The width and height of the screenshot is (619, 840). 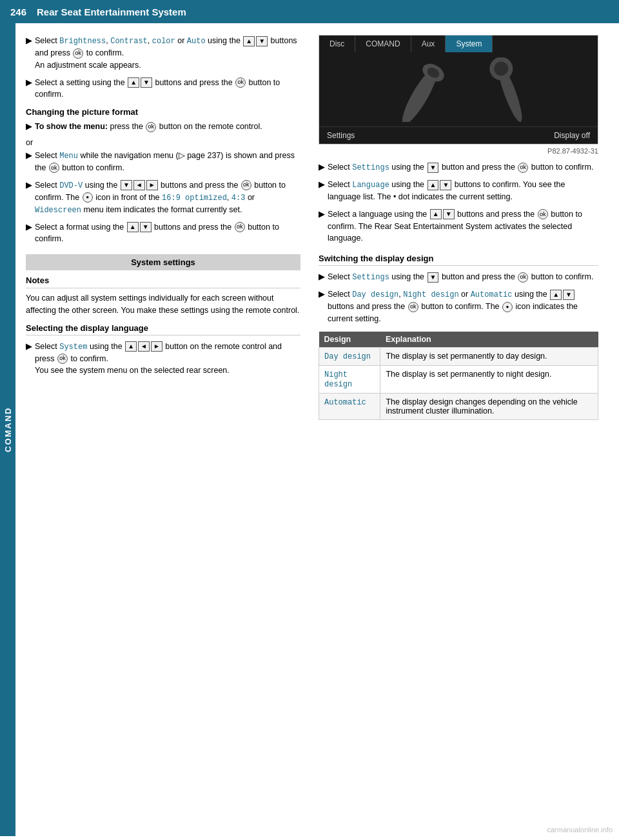 What do you see at coordinates (168, 197) in the screenshot?
I see `bullet-text: Select DVD-V using the ▼◄► buttons and p…` at bounding box center [168, 197].